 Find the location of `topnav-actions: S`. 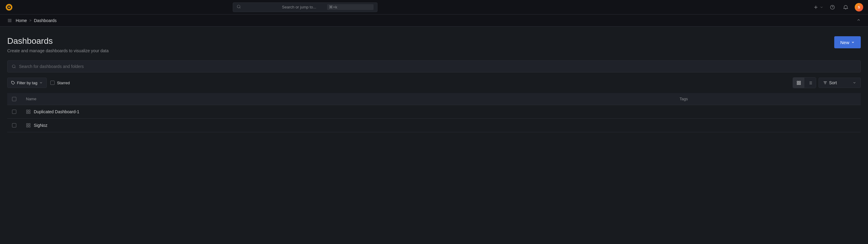

topnav-actions: S is located at coordinates (838, 7).